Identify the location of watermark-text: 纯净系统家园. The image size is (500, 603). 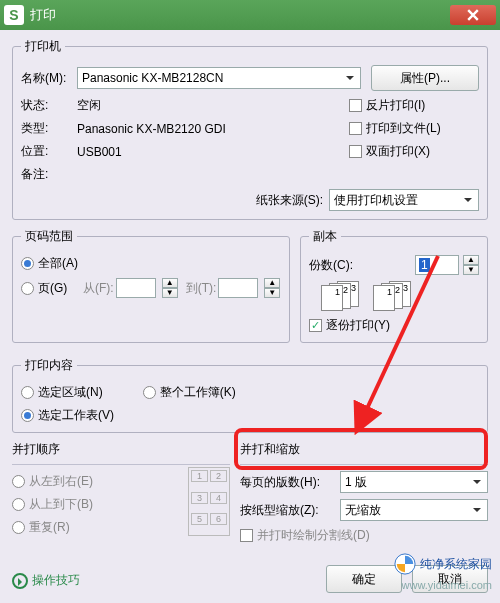
(456, 564).